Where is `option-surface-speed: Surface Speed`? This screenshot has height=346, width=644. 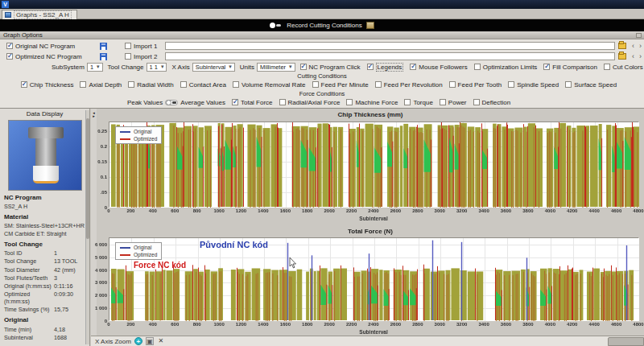
option-surface-speed: Surface Speed is located at coordinates (591, 85).